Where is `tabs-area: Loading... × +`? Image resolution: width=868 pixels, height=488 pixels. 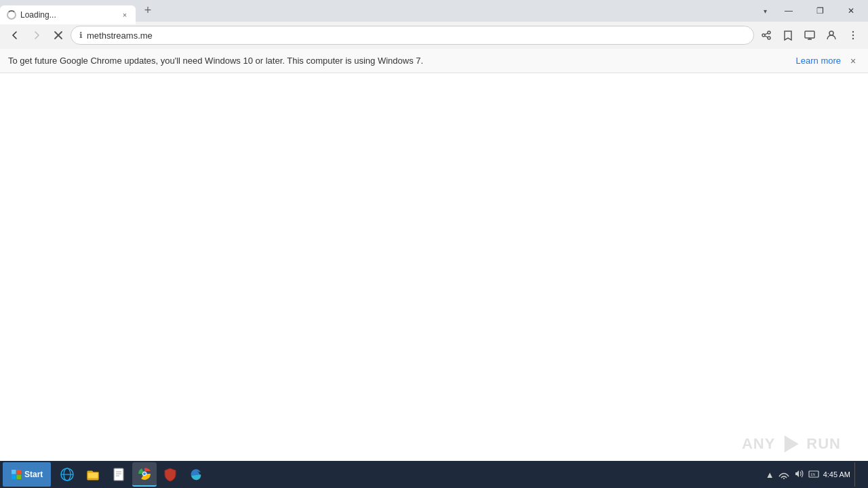 tabs-area: Loading... × + is located at coordinates (378, 11).